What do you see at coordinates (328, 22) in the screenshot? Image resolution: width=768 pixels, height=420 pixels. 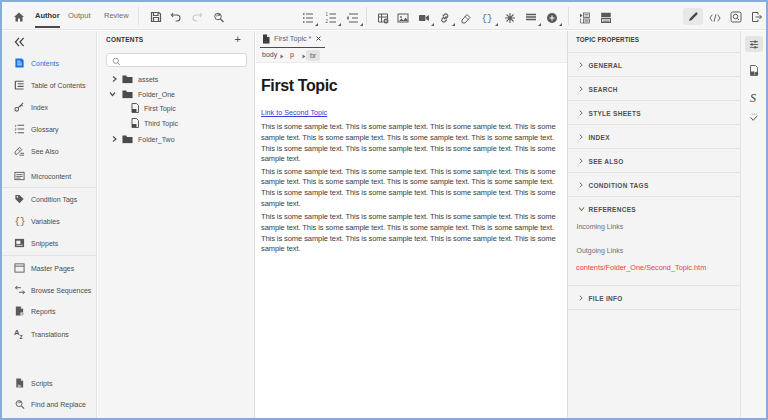 I see `svg-text: 2` at bounding box center [328, 22].